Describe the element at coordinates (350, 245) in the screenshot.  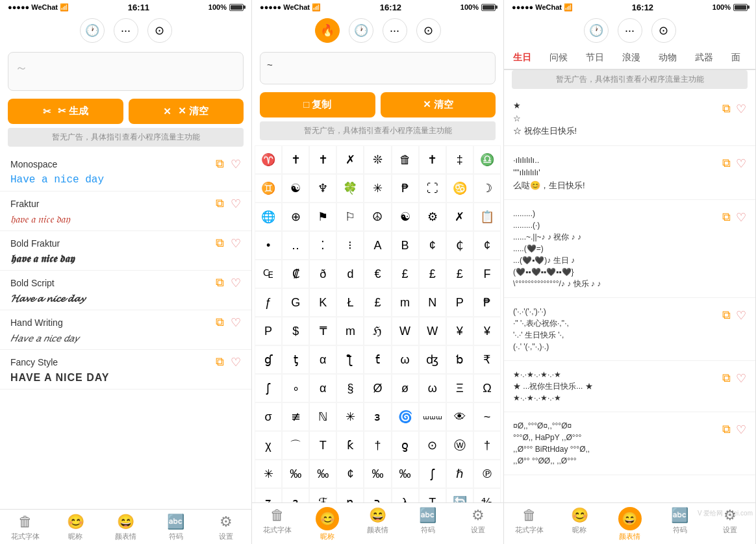
I see `symbol-cell: ⁝` at that location.